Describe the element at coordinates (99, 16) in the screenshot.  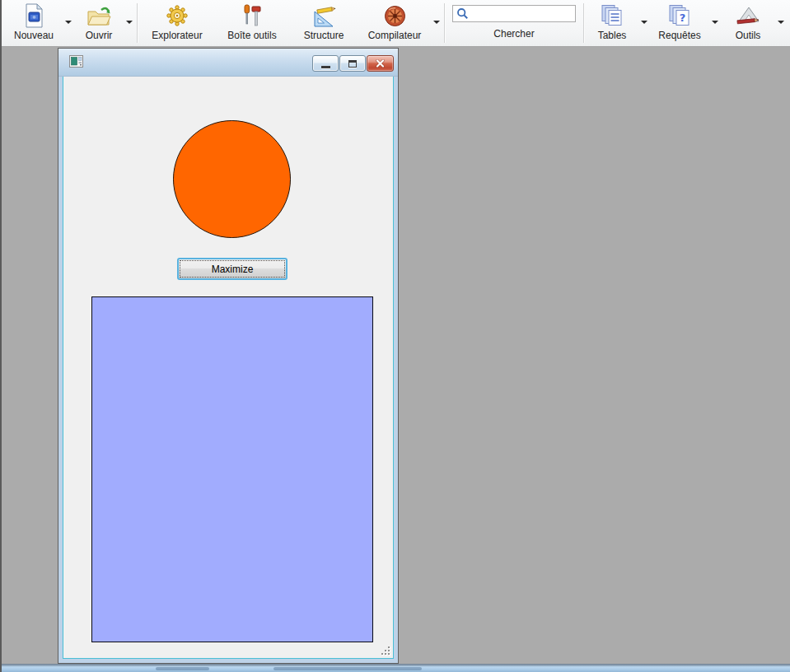
I see `open-folder-icon` at that location.